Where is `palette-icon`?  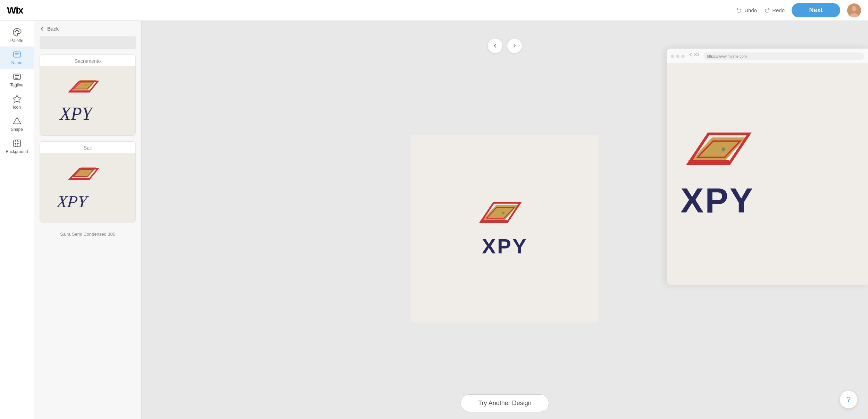 palette-icon is located at coordinates (17, 32).